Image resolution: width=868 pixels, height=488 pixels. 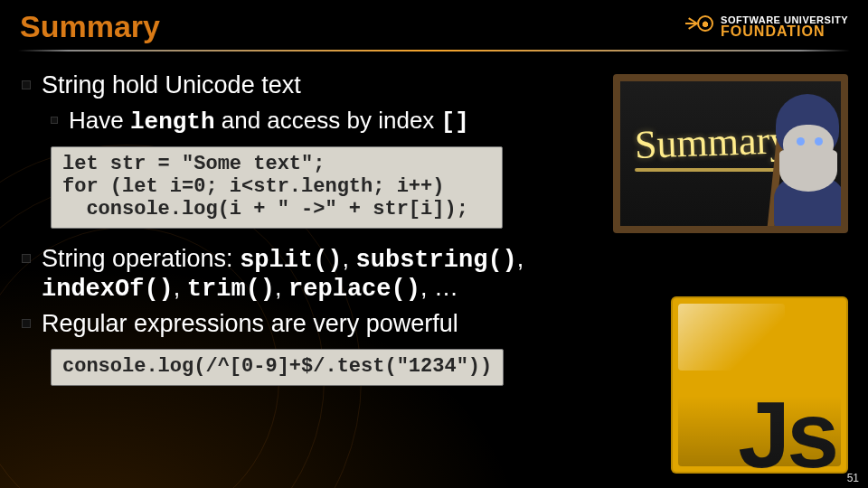 I want to click on code-inline-op: split(), so click(x=291, y=260).